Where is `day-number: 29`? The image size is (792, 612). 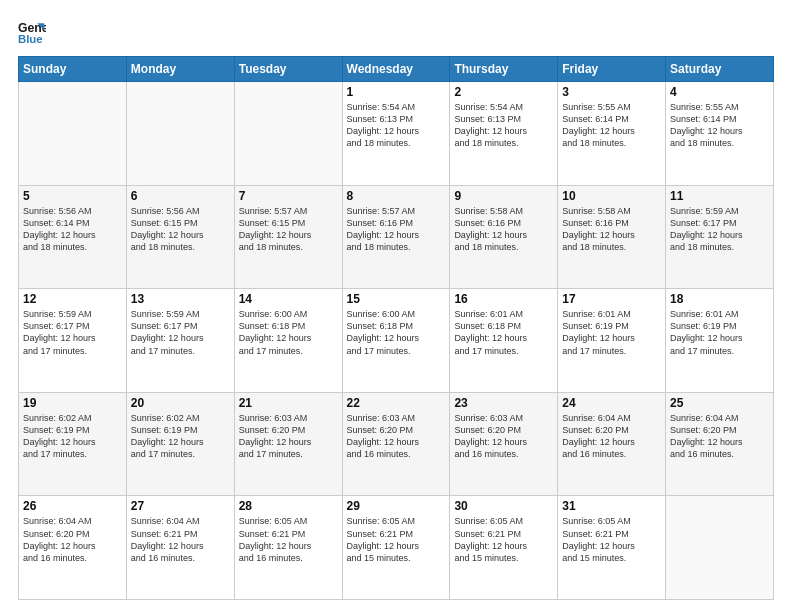 day-number: 29 is located at coordinates (396, 506).